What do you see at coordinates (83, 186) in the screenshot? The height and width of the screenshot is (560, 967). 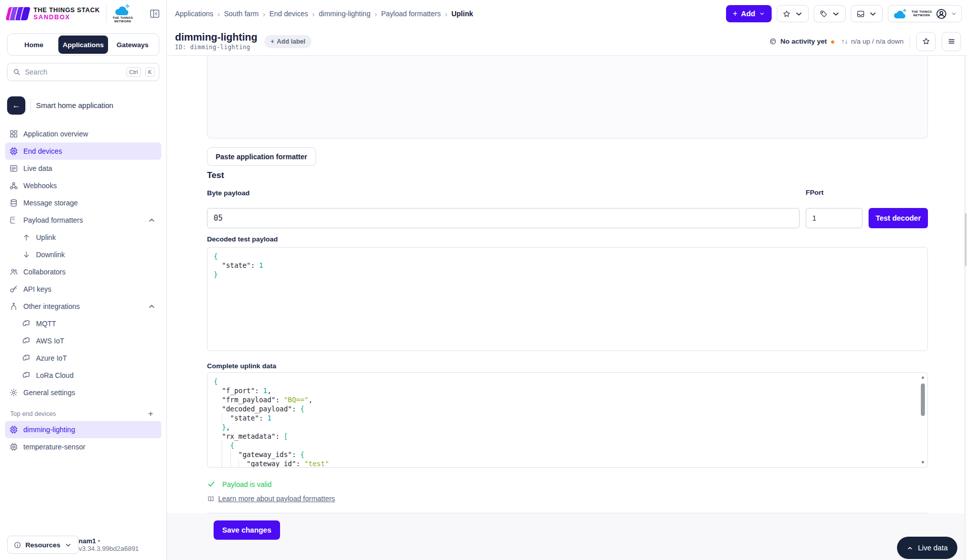 I see `sidebar-item-webhooks: Webhooks` at bounding box center [83, 186].